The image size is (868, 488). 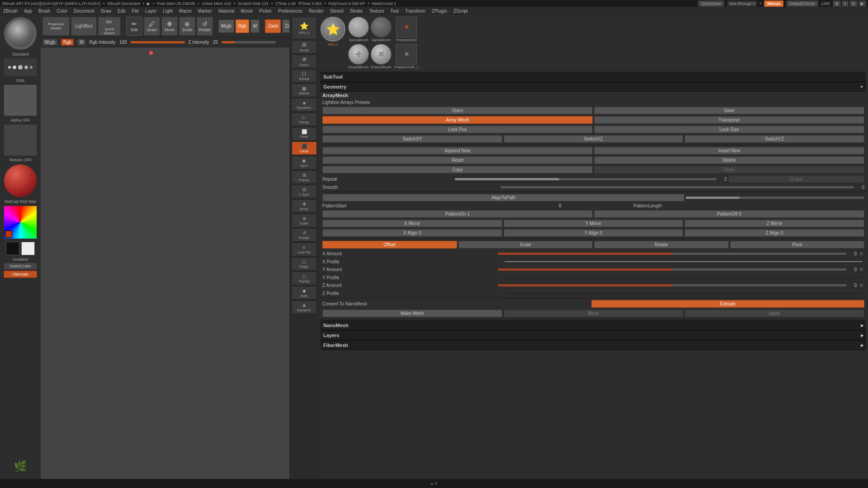 What do you see at coordinates (84, 26) in the screenshot?
I see `lightbox-btn: LightBox` at bounding box center [84, 26].